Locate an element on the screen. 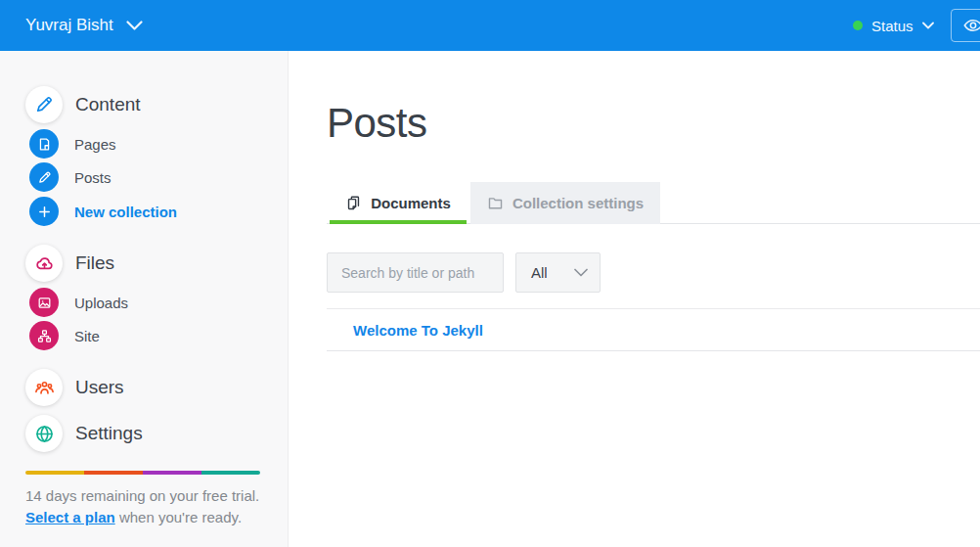 Image resolution: width=980 pixels, height=547 pixels. document-row: Welcome To Jekyll is located at coordinates (653, 330).